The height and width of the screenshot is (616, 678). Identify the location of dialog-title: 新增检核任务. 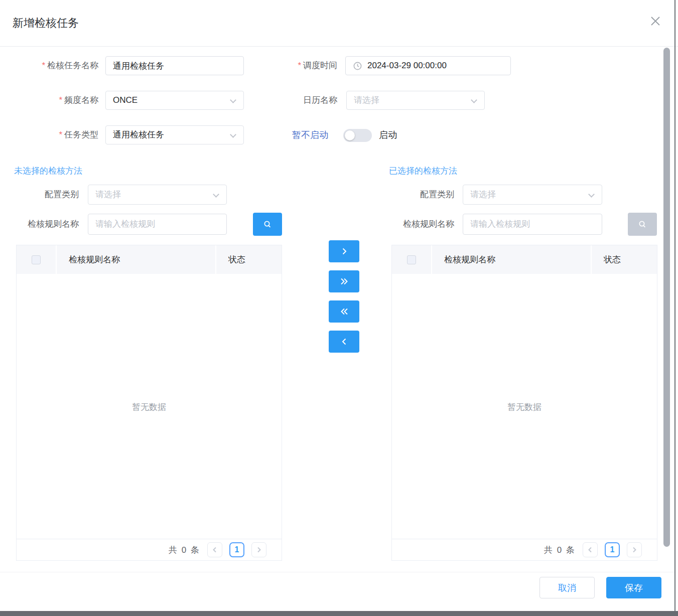
(46, 23).